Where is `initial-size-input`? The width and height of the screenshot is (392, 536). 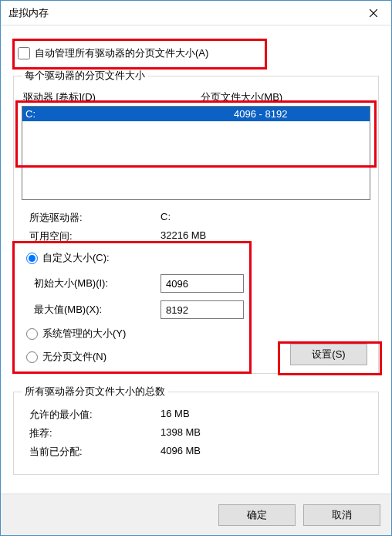
initial-size-input is located at coordinates (202, 283).